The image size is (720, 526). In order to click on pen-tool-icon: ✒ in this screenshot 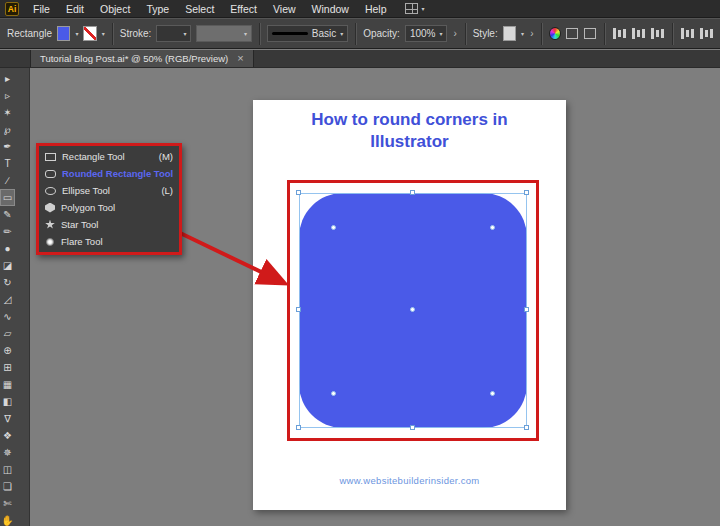, I will do `click(7, 147)`.